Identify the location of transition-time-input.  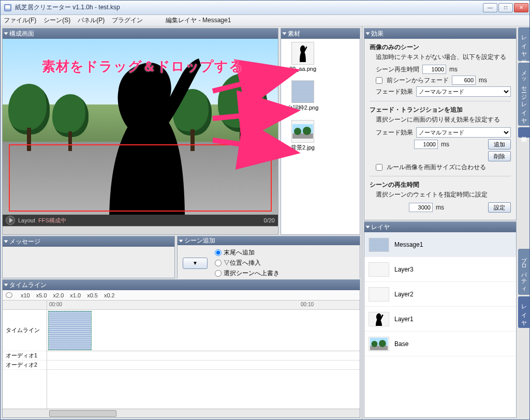
(426, 144).